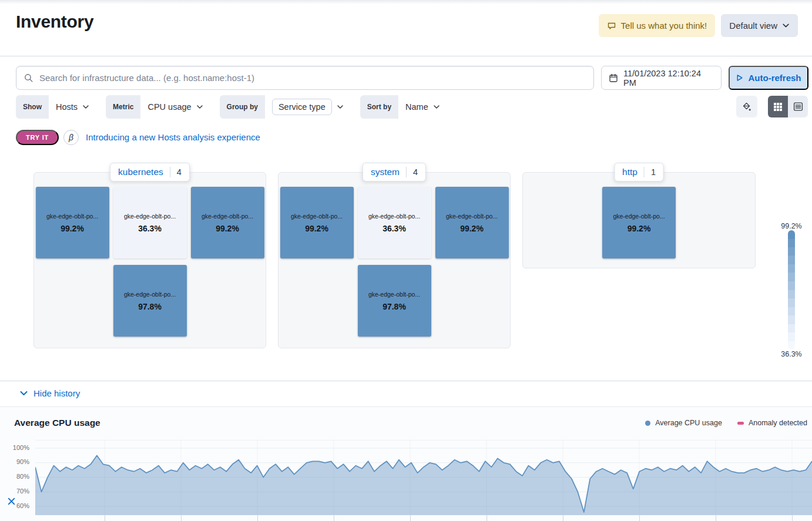 This screenshot has width=812, height=521. I want to click on chart-legend: Average CPU usage Anomaly detected, so click(726, 423).